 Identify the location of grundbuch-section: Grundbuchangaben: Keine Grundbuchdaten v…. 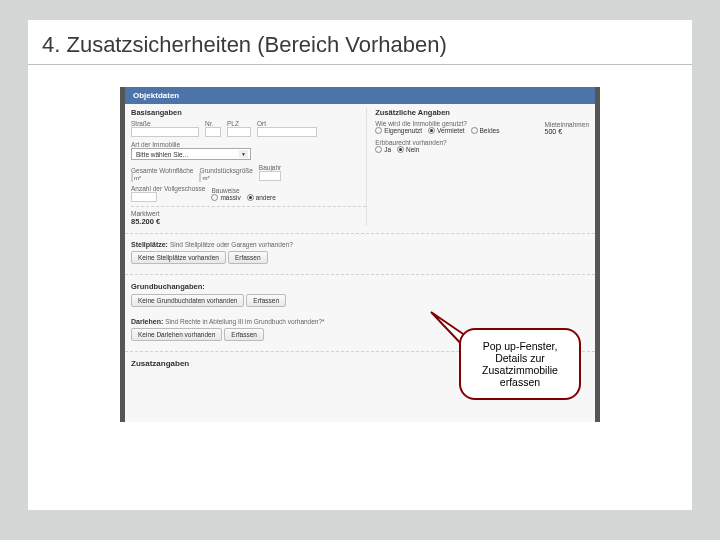
(360, 296).